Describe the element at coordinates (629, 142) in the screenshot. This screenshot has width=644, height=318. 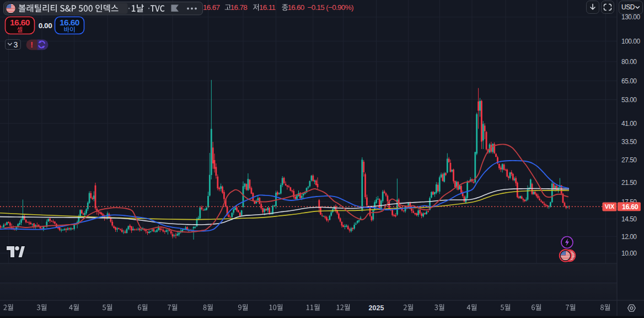
I see `svg-text: 33.50` at that location.